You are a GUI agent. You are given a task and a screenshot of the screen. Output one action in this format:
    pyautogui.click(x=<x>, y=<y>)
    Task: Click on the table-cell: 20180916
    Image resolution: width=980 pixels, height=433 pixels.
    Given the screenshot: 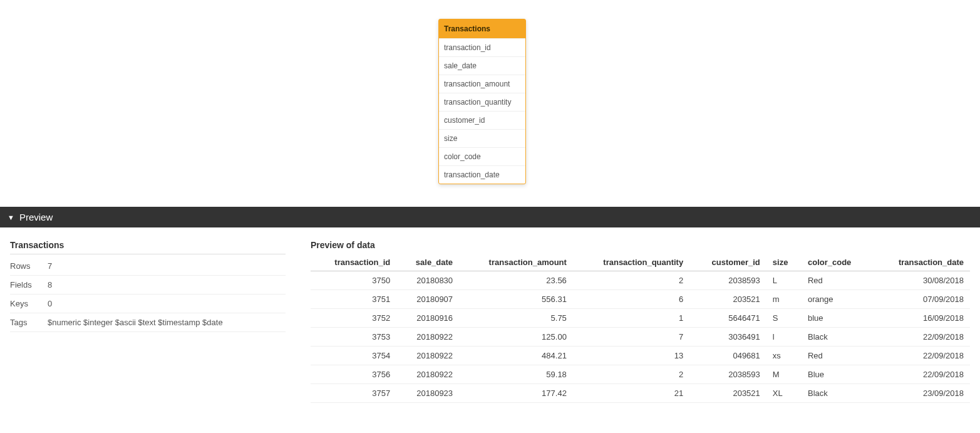 What is the action you would take?
    pyautogui.click(x=428, y=318)
    